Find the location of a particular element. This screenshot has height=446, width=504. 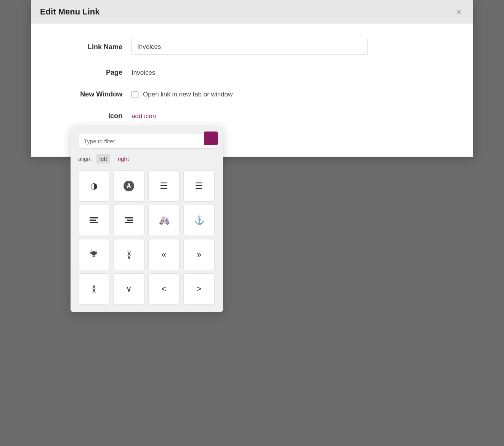

icon-cell-angle-double-left: « is located at coordinates (164, 255).